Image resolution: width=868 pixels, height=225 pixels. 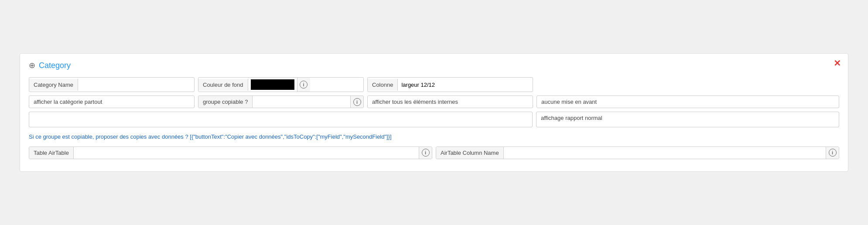 I want to click on colonne-label: Colonne, so click(x=383, y=85).